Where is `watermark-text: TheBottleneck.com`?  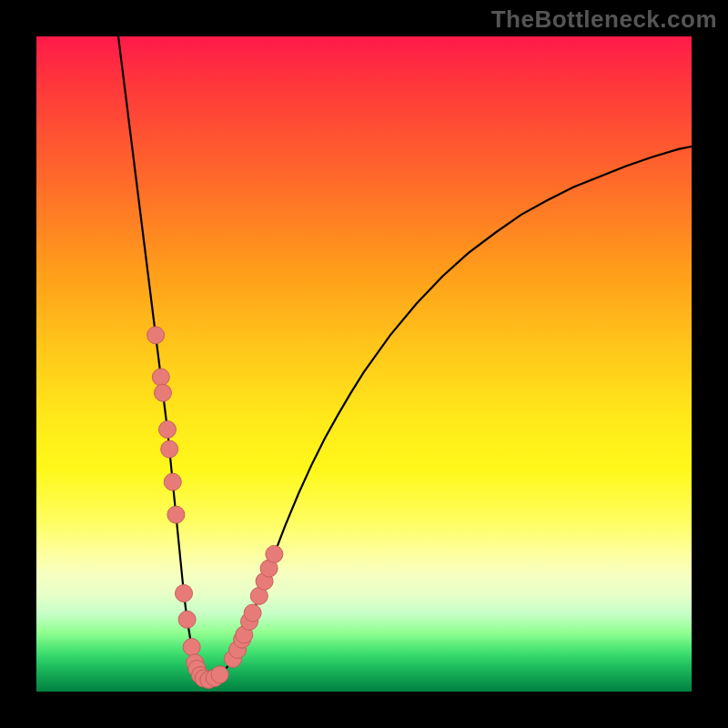 watermark-text: TheBottleneck.com is located at coordinates (604, 20).